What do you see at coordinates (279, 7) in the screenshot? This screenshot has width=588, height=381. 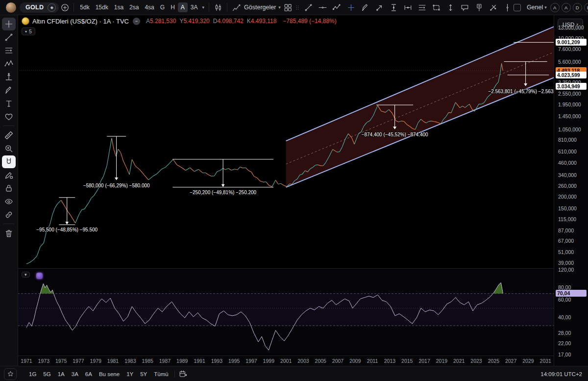 I see `indicators-chevron-icon: ▾` at bounding box center [279, 7].